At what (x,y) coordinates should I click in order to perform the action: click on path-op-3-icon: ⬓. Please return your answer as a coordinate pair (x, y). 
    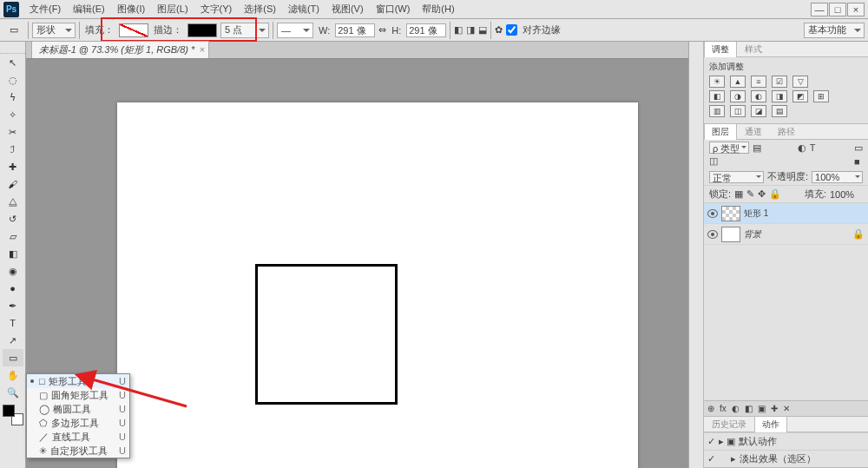
    Looking at the image, I should click on (483, 30).